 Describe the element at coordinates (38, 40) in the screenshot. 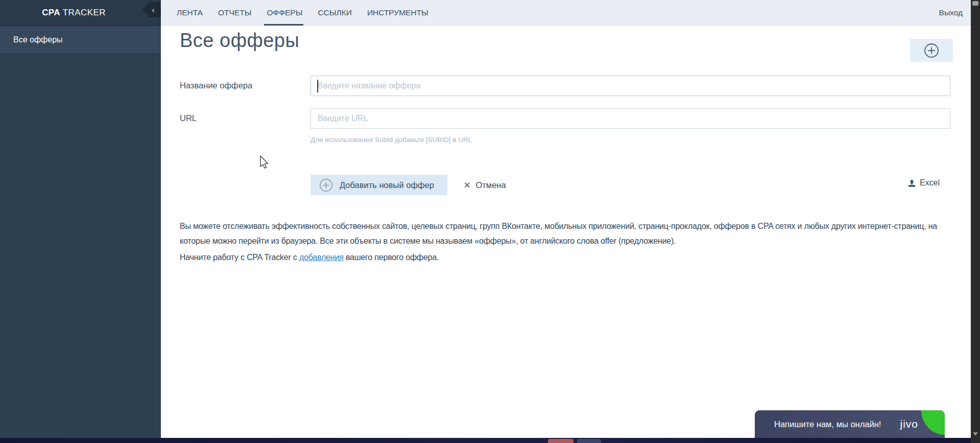

I see `sidebar-item-label: Все офферы` at that location.